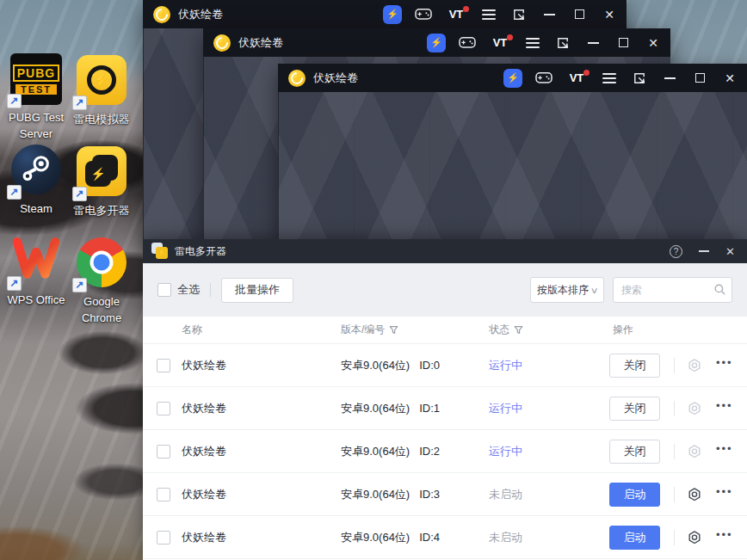 This screenshot has height=560, width=747. Describe the element at coordinates (36, 181) in the screenshot. I see `desktop-icon-steam: ↗ Steam` at that location.